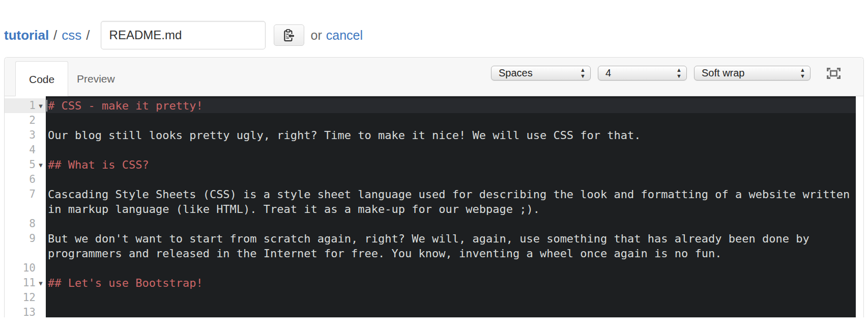  Describe the element at coordinates (516, 73) in the screenshot. I see `indent-mode-value: Spaces` at that location.